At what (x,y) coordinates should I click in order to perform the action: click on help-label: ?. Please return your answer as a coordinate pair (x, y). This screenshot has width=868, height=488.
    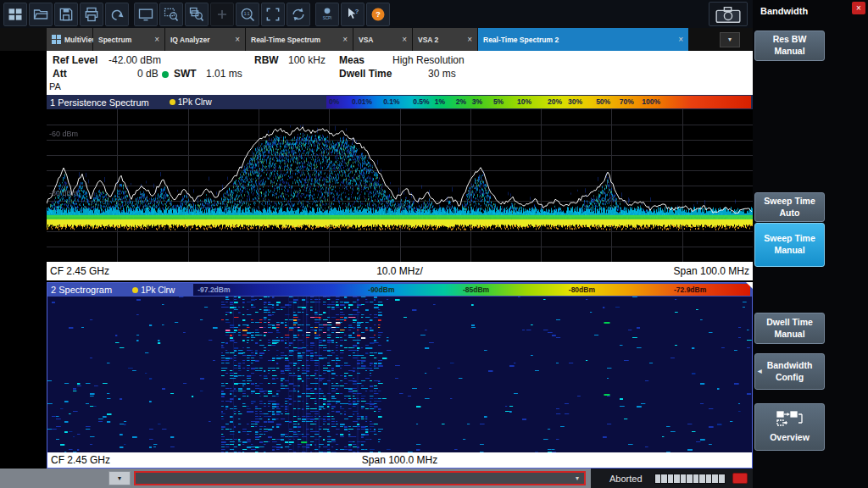
    Looking at the image, I should click on (378, 14).